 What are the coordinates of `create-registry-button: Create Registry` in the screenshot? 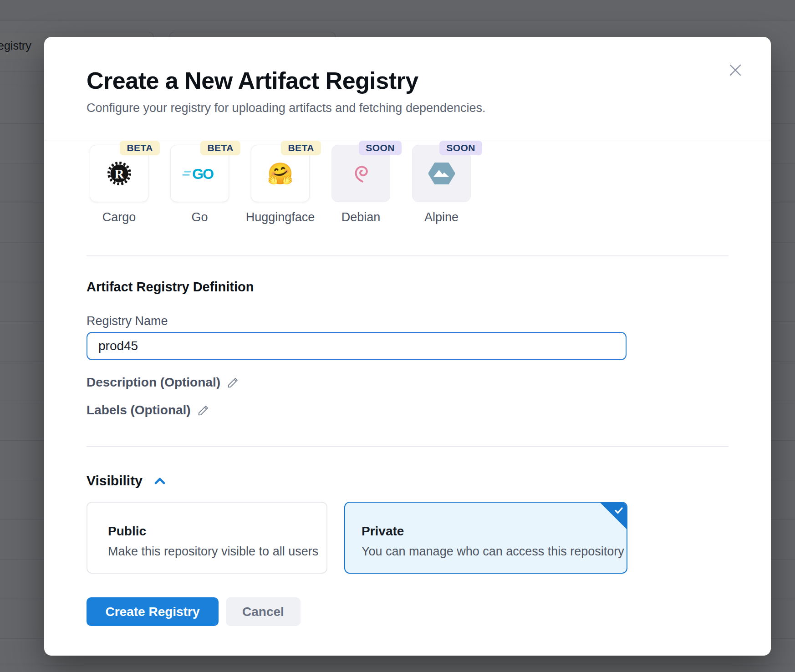 It's located at (153, 612).